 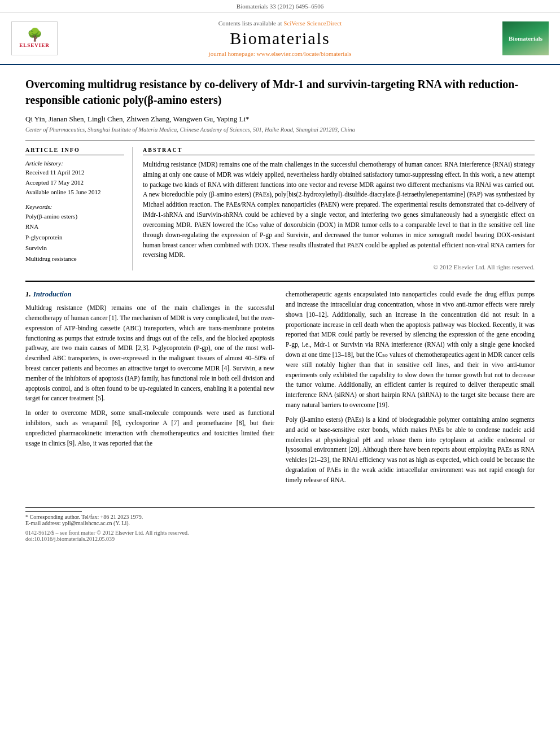 I want to click on article-info-label: ARTICLE INFO, so click(x=75, y=151).